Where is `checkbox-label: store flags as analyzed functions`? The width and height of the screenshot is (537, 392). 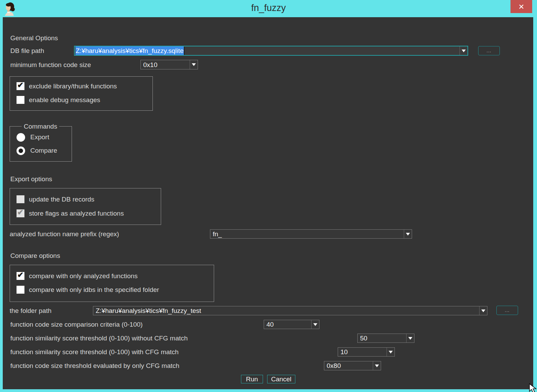
checkbox-label: store flags as analyzed functions is located at coordinates (76, 213).